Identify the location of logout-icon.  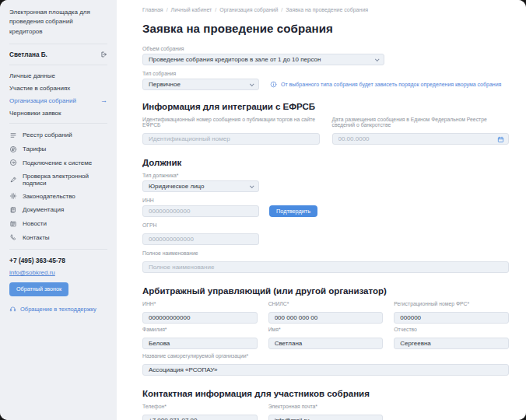
(103, 54).